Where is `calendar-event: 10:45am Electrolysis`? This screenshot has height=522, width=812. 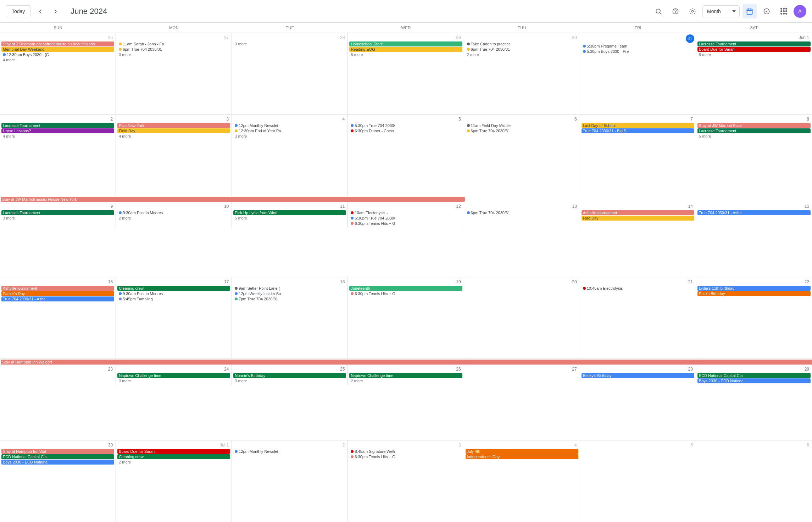
calendar-event: 10:45am Electrolysis is located at coordinates (638, 288).